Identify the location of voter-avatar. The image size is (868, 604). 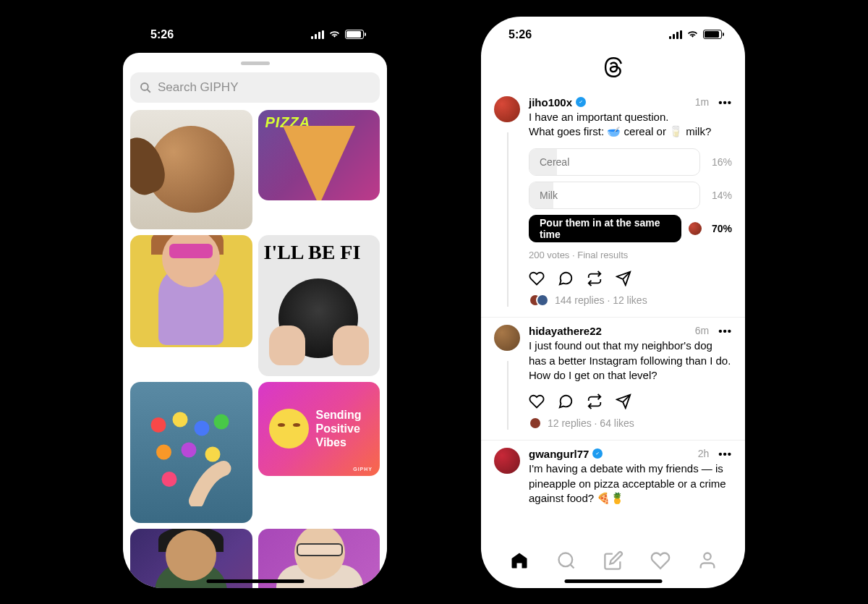
(695, 229).